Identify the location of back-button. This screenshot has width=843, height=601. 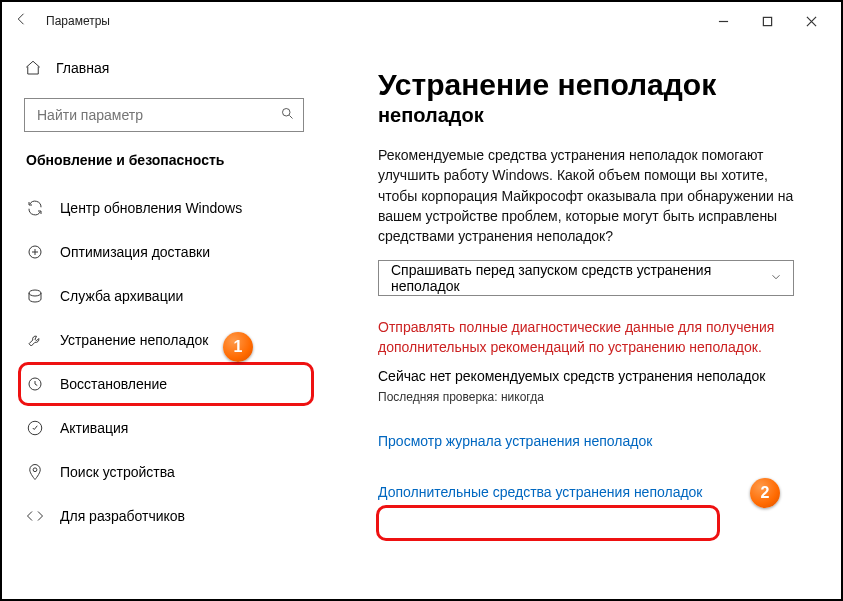
(22, 21).